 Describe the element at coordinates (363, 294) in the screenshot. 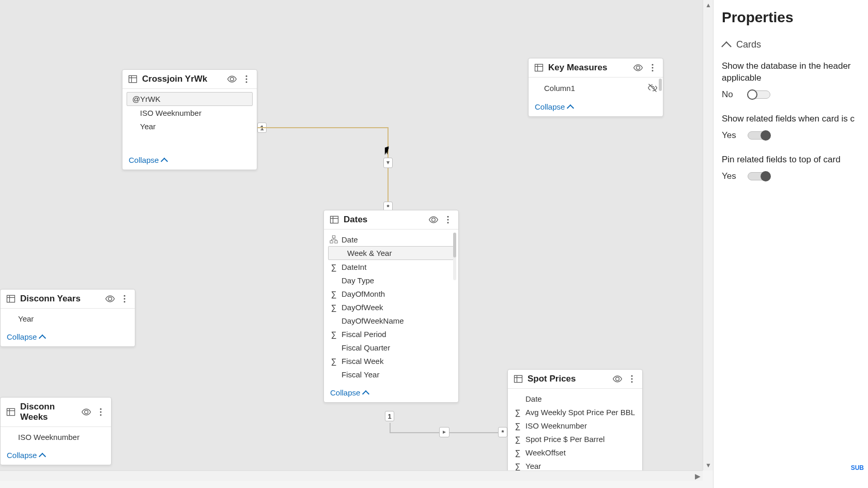

I see `field-label: DayOfMonth` at that location.